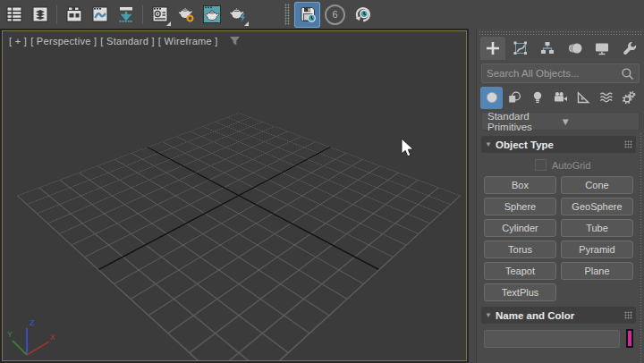 This screenshot has width=644, height=363. I want to click on render-production-icon, so click(238, 14).